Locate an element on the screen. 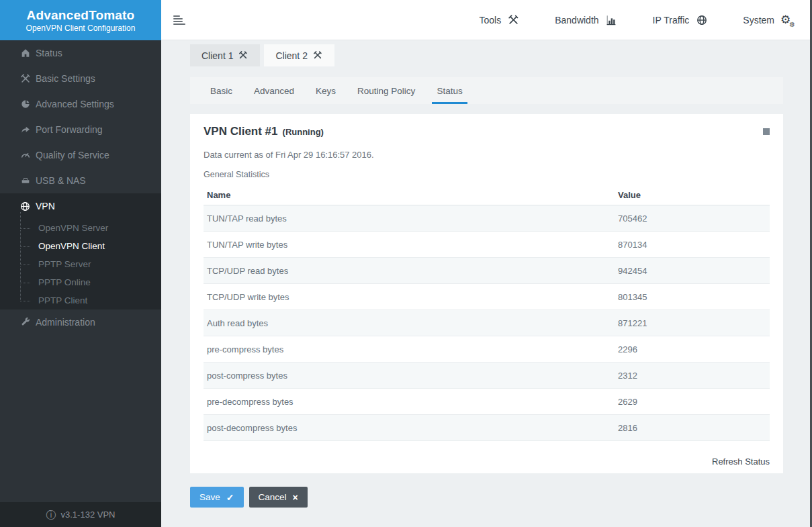 The height and width of the screenshot is (527, 812). topbar-item-ip-traffic: IP Traffic is located at coordinates (681, 20).